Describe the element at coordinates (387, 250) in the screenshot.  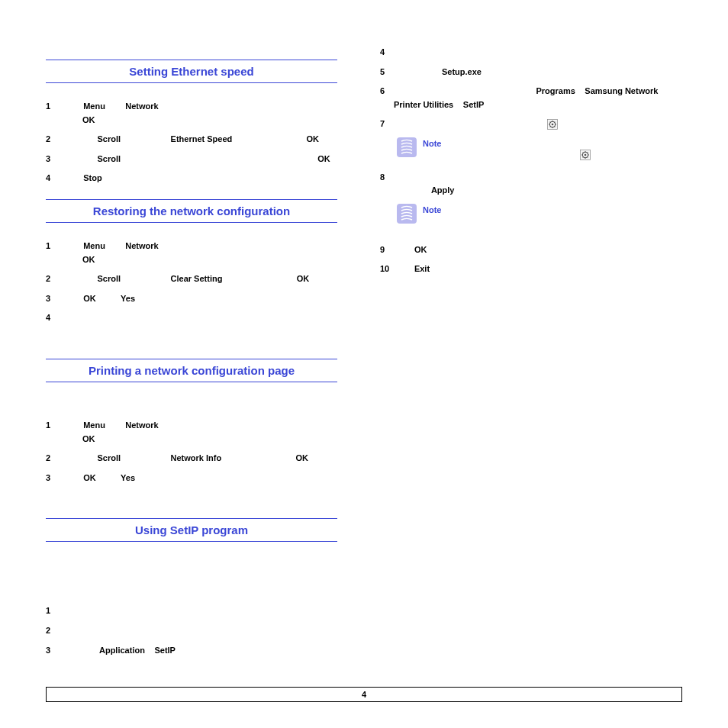
I see `step-number: 9` at that location.